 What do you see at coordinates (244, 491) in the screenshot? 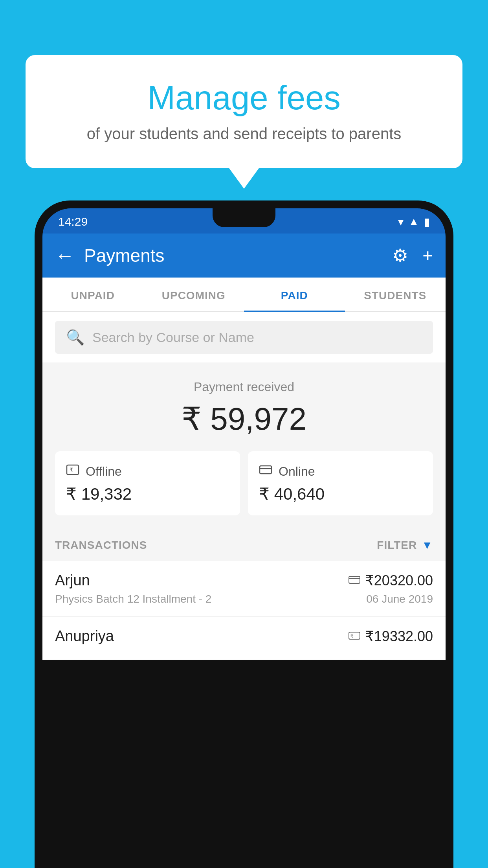
I see `payment-cards: ₹ Offline ₹ 19,332` at bounding box center [244, 491].